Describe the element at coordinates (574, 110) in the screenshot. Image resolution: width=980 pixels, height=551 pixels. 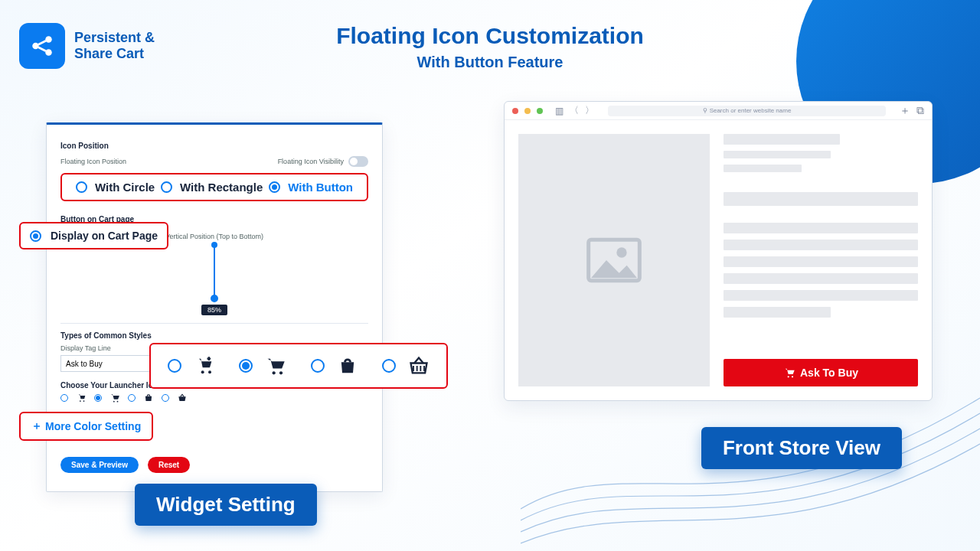
I see `back-icon: 〈` at that location.